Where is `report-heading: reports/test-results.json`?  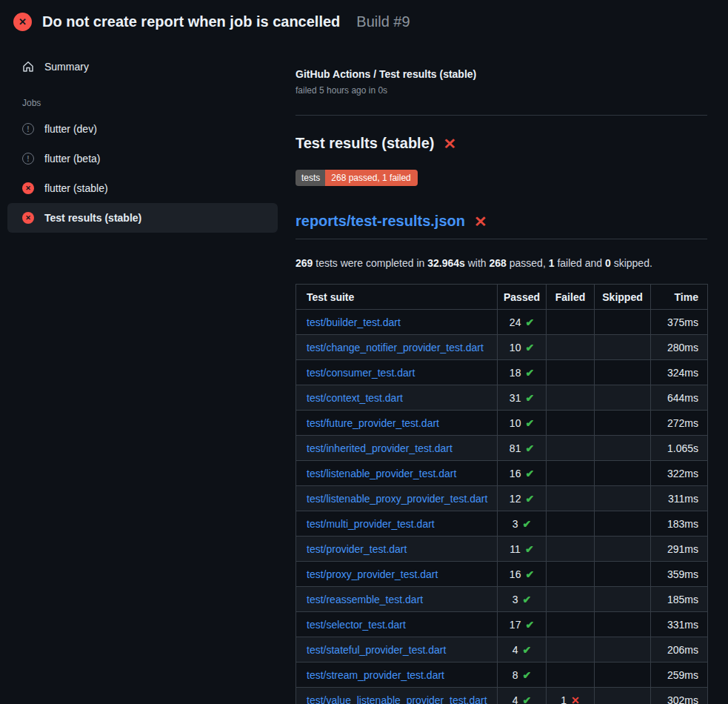 report-heading: reports/test-results.json is located at coordinates (501, 226).